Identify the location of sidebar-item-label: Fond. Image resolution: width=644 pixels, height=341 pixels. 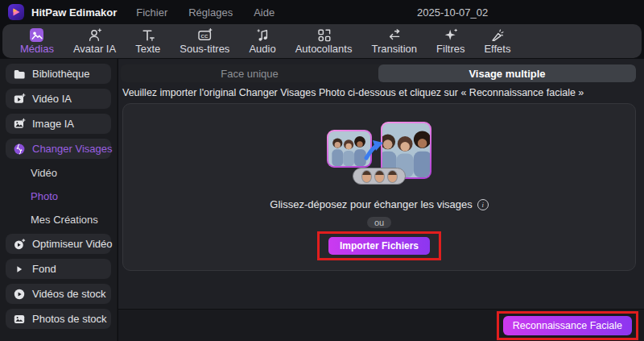
(44, 269).